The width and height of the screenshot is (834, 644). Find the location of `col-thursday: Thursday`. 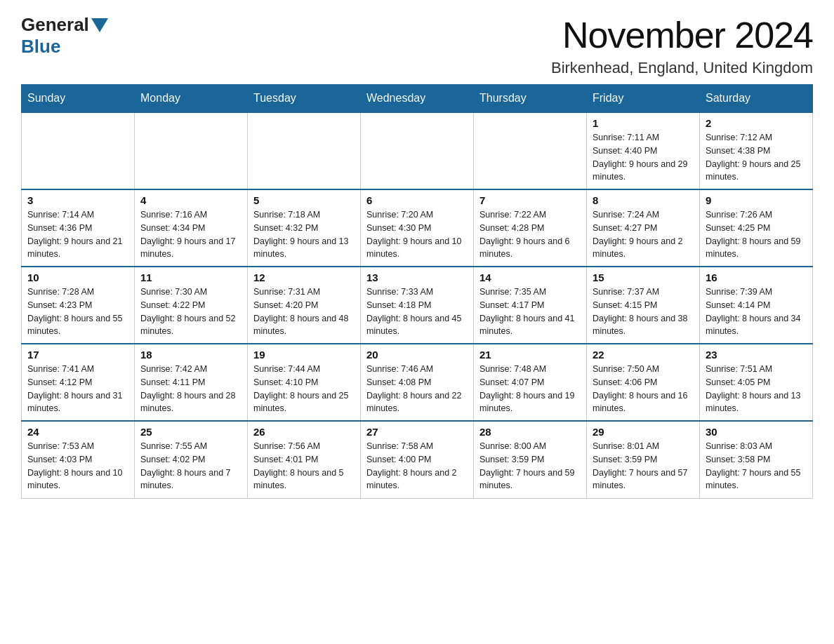

col-thursday: Thursday is located at coordinates (531, 99).